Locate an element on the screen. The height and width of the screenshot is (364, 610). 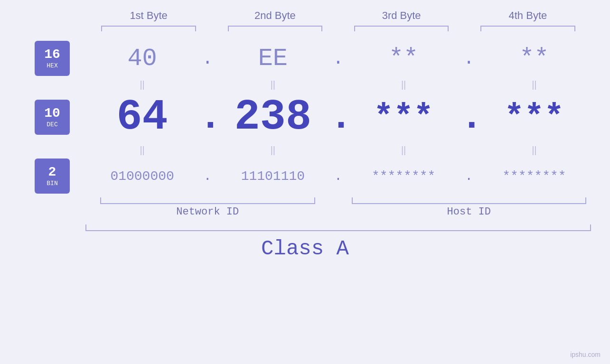
dec-b2: 238 is located at coordinates (273, 117).